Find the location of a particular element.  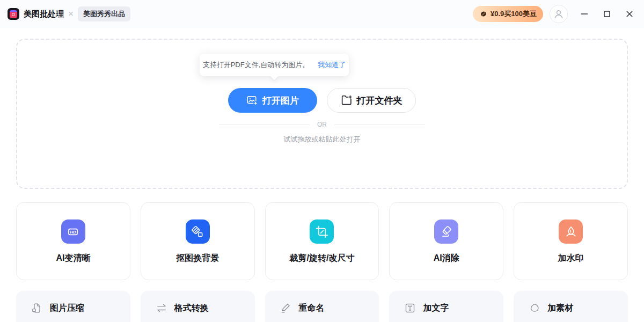

image-plus-icon is located at coordinates (252, 100).